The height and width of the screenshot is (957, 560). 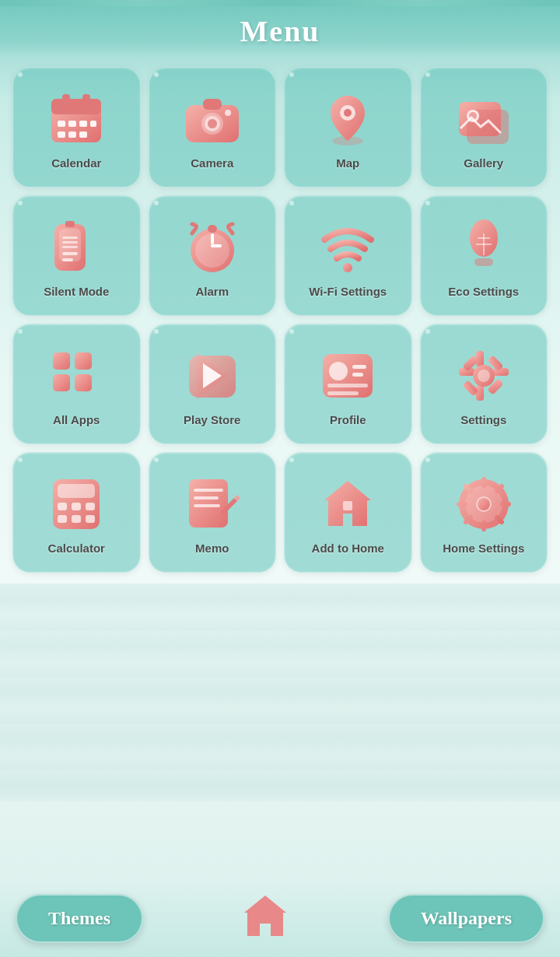 What do you see at coordinates (484, 504) in the screenshot?
I see `homesettings-icon` at bounding box center [484, 504].